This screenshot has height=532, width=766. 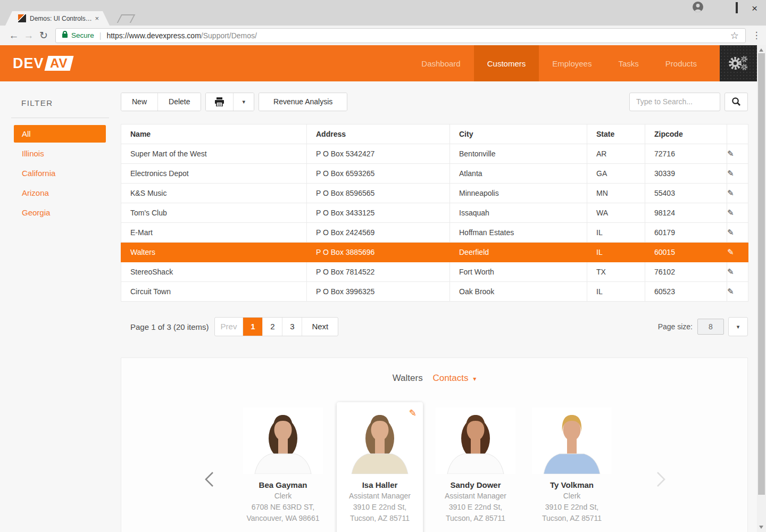 What do you see at coordinates (738, 63) in the screenshot?
I see `settings-button` at bounding box center [738, 63].